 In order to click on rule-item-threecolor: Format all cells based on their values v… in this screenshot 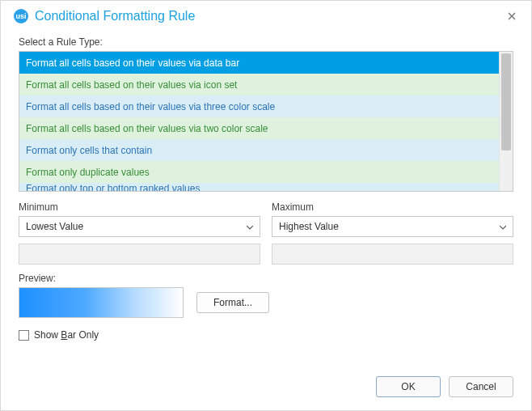, I will do `click(259, 107)`.